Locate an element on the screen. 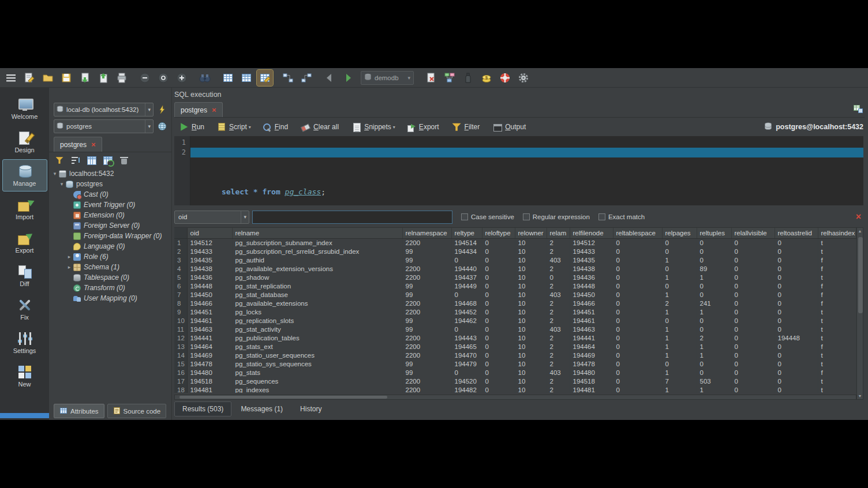 This screenshot has width=868, height=488. table-cell: 194479 is located at coordinates (466, 363).